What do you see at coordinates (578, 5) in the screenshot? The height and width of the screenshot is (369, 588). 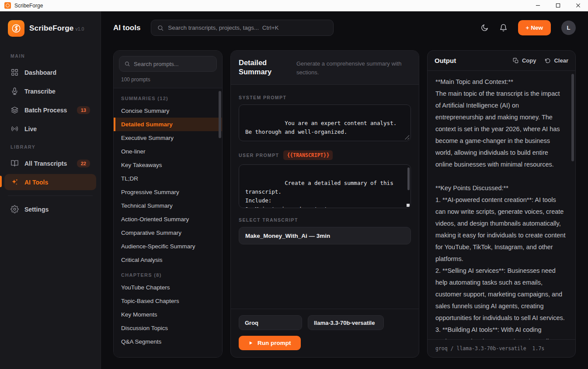 I see `close-button` at bounding box center [578, 5].